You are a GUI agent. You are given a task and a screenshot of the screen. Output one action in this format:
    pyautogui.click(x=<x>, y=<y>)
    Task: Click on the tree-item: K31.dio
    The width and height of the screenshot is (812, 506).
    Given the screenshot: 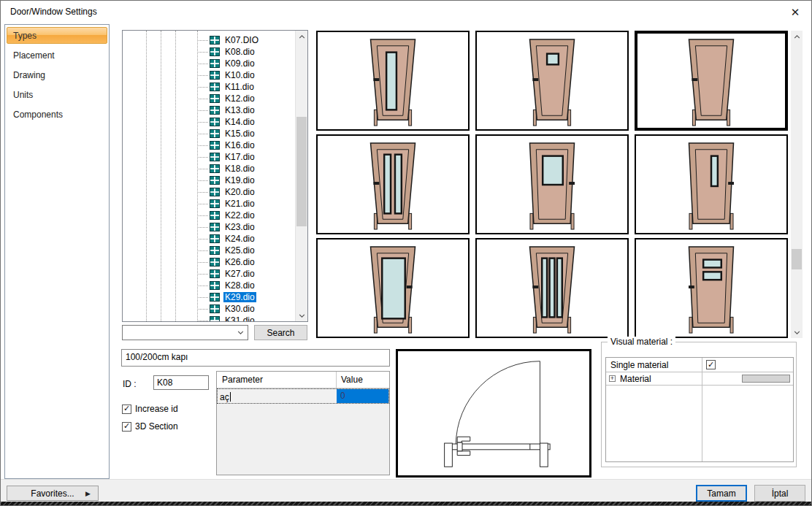 What is the action you would take?
    pyautogui.click(x=209, y=318)
    